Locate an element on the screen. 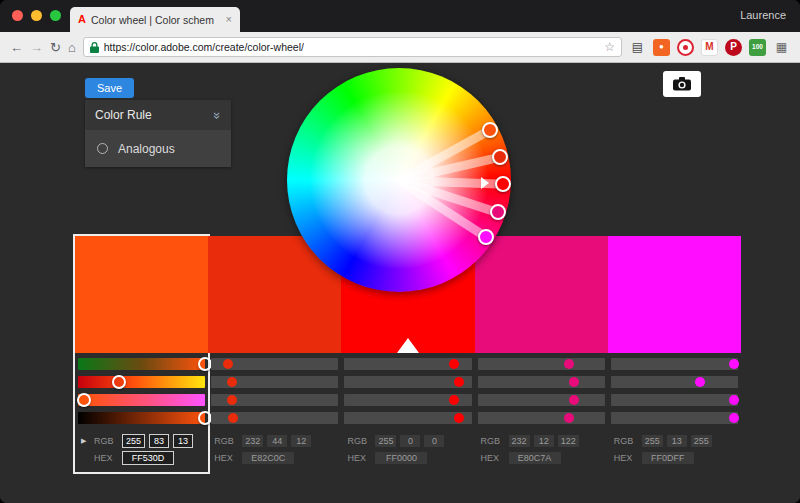 This screenshot has width=800, height=503. bookmark-star-icon: ☆ is located at coordinates (610, 47).